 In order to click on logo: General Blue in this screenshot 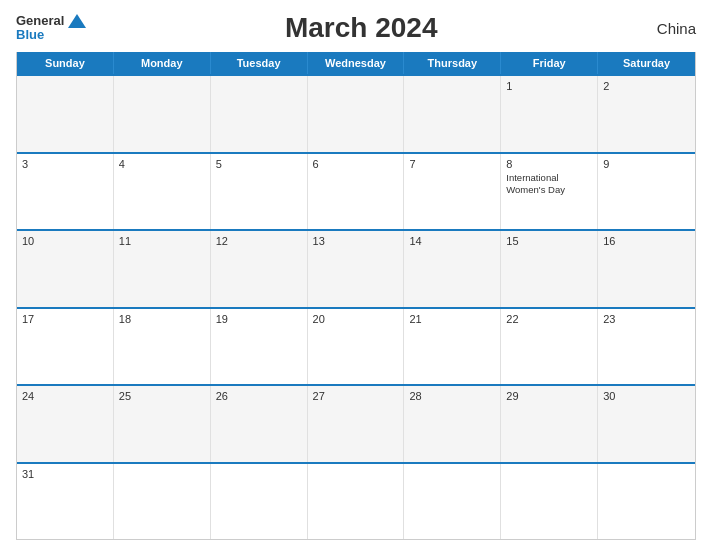, I will do `click(51, 28)`.